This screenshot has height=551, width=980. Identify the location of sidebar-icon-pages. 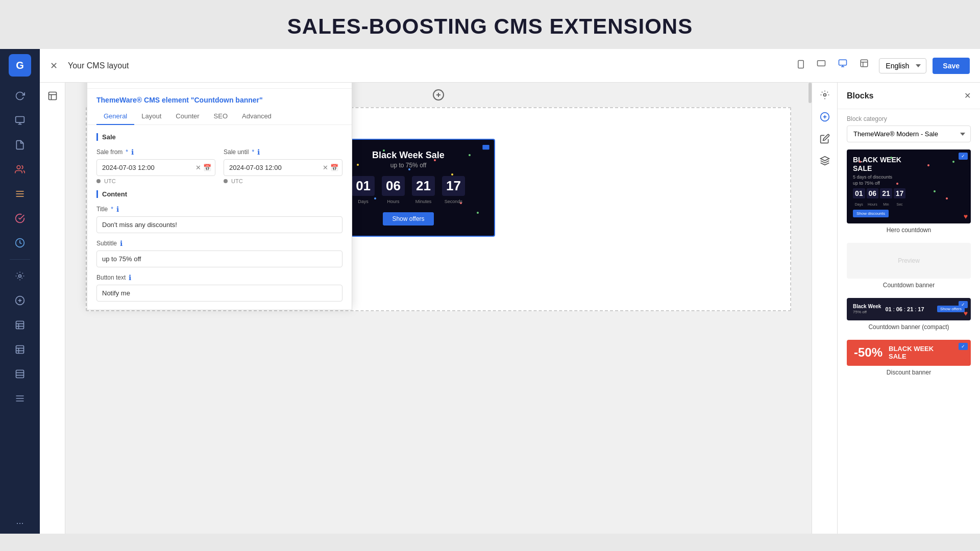
(20, 145).